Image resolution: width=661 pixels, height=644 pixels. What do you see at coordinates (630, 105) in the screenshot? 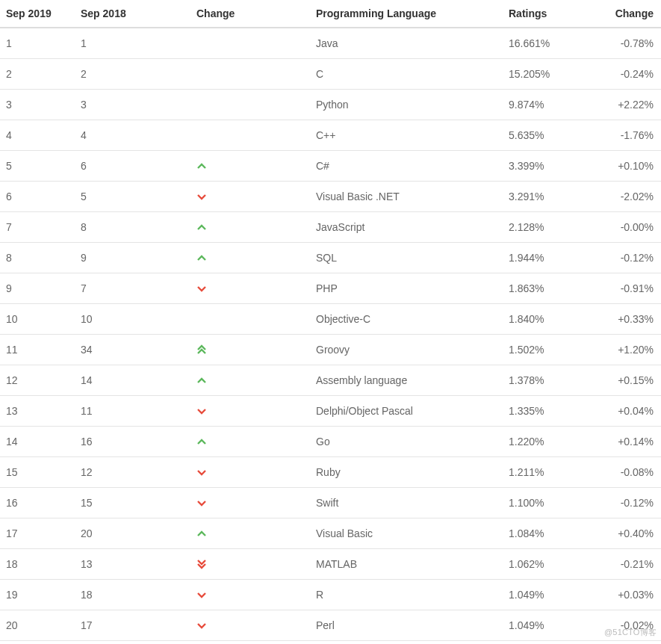
I see `cell-change: +2.22%` at bounding box center [630, 105].